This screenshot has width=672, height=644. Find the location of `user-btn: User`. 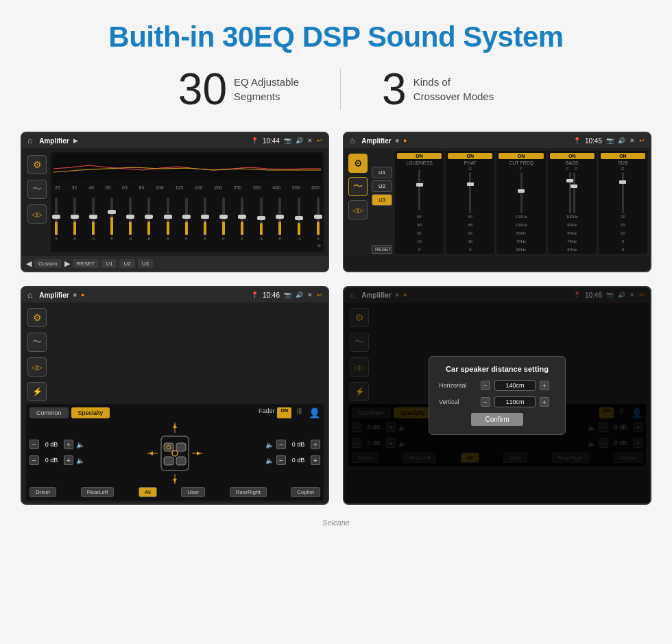

user-btn: User is located at coordinates (193, 492).